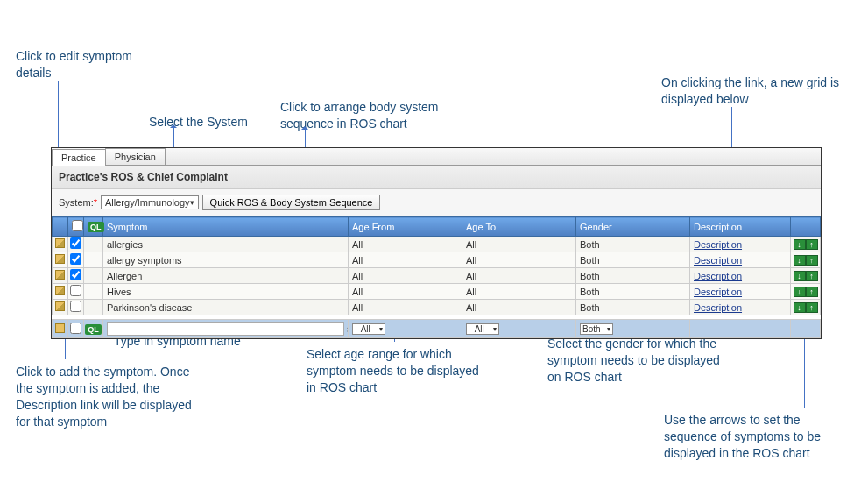  Describe the element at coordinates (292, 202) in the screenshot. I see `sequence-button: Quick ROS & Body System Sequence` at that location.